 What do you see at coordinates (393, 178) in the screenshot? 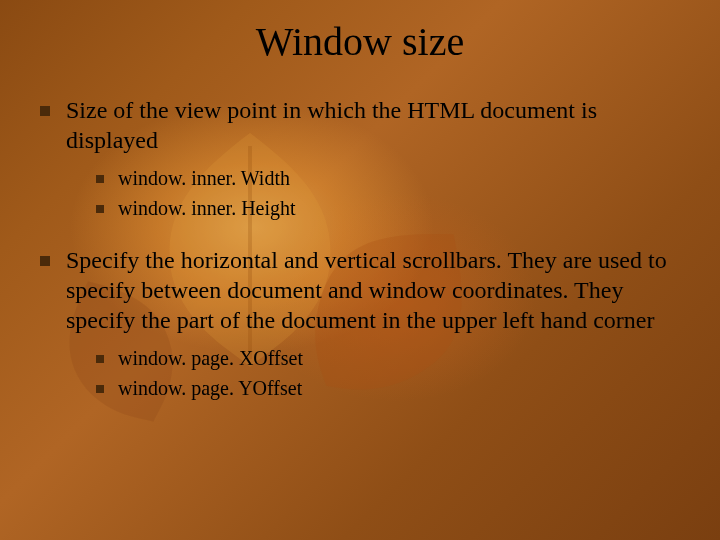
I see `bullet-level2: window. inner. Width` at bounding box center [393, 178].